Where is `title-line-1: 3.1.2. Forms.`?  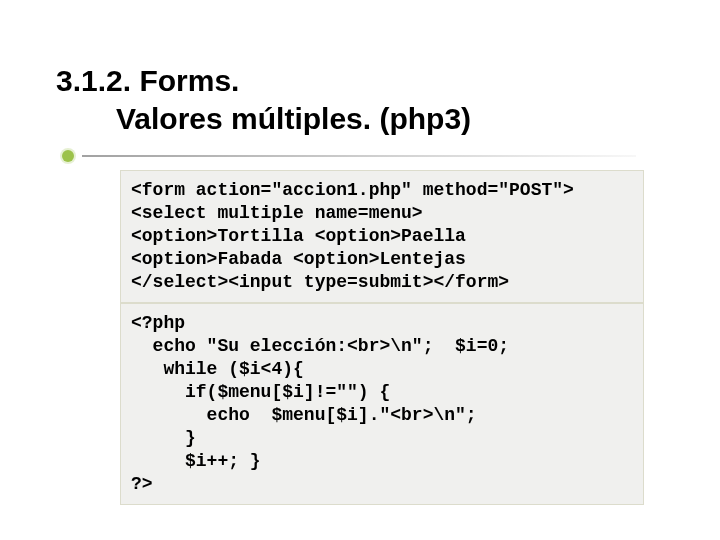 title-line-1: 3.1.2. Forms. is located at coordinates (148, 80).